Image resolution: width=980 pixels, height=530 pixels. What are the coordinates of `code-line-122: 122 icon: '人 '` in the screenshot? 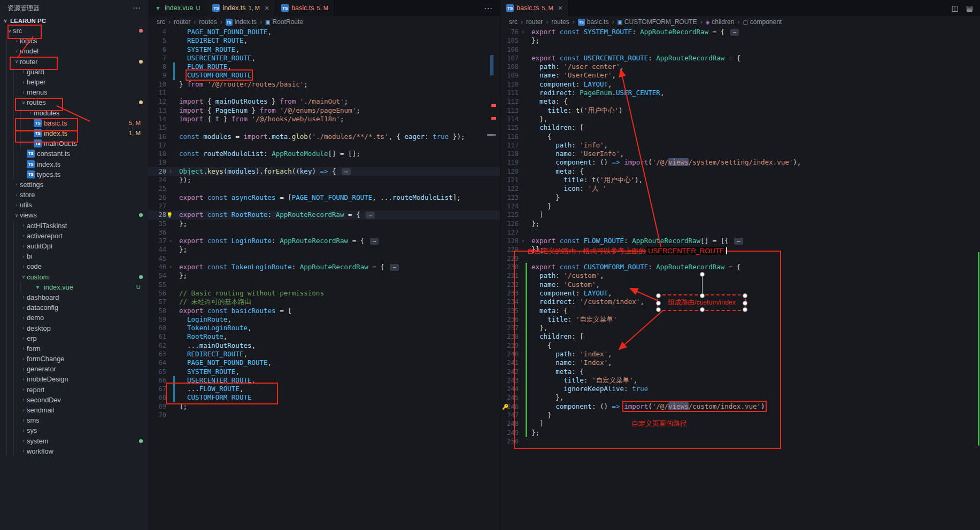 It's located at (740, 189).